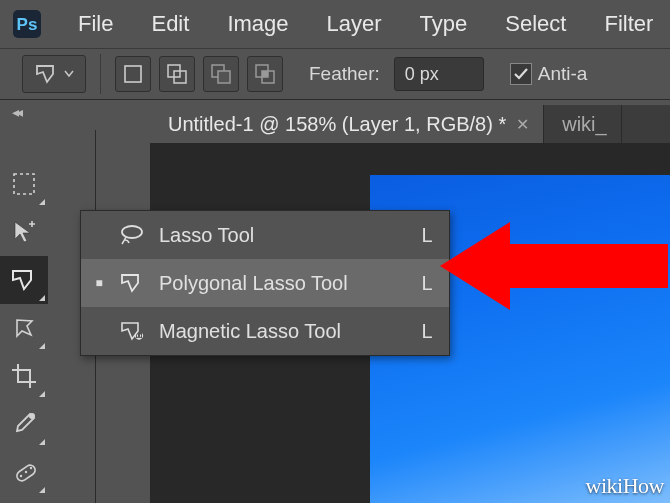 This screenshot has height=503, width=670. Describe the element at coordinates (265, 235) in the screenshot. I see `flyout-lasso: Lasso Tool L` at that location.